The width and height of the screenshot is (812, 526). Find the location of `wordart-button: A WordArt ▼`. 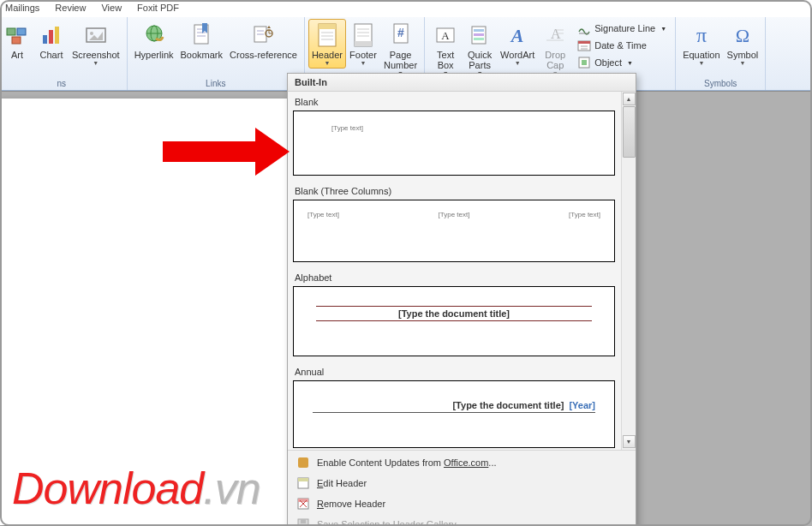

wordart-button: A WordArt ▼ is located at coordinates (517, 44).